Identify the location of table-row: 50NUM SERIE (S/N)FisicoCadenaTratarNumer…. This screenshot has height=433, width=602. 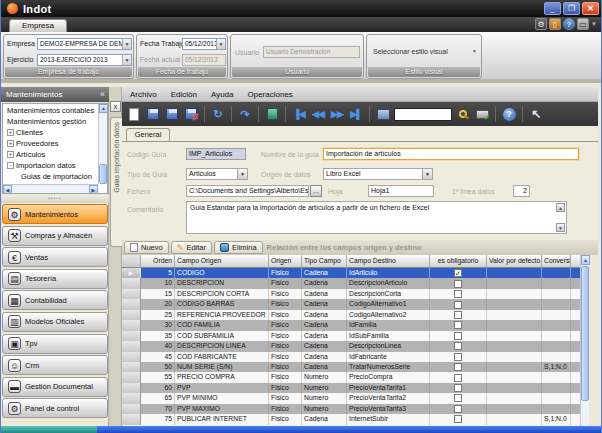
(351, 367).